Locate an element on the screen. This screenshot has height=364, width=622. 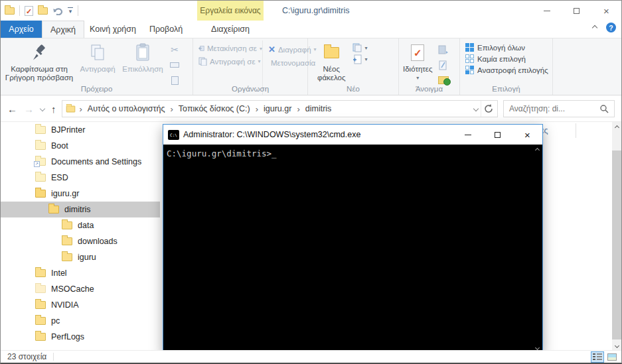
refresh-icon is located at coordinates (491, 109).